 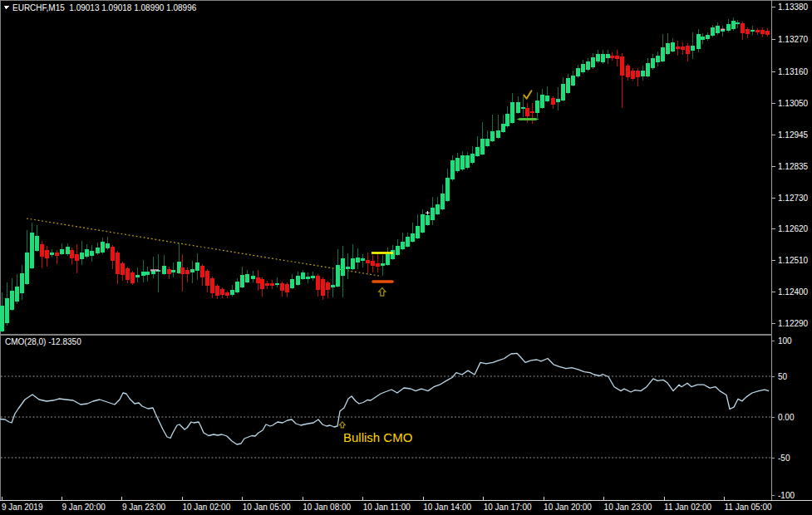 I want to click on svg-text: 1.12290, so click(x=793, y=324).